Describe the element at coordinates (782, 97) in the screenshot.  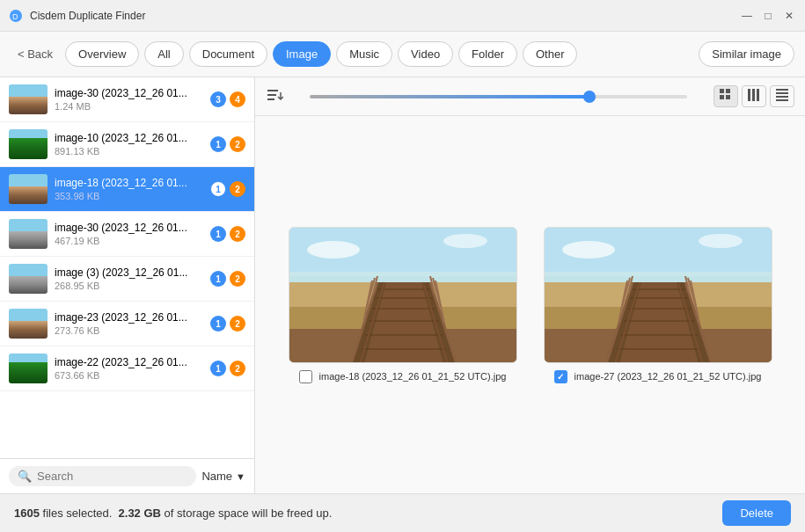
I see `list-view-button` at that location.